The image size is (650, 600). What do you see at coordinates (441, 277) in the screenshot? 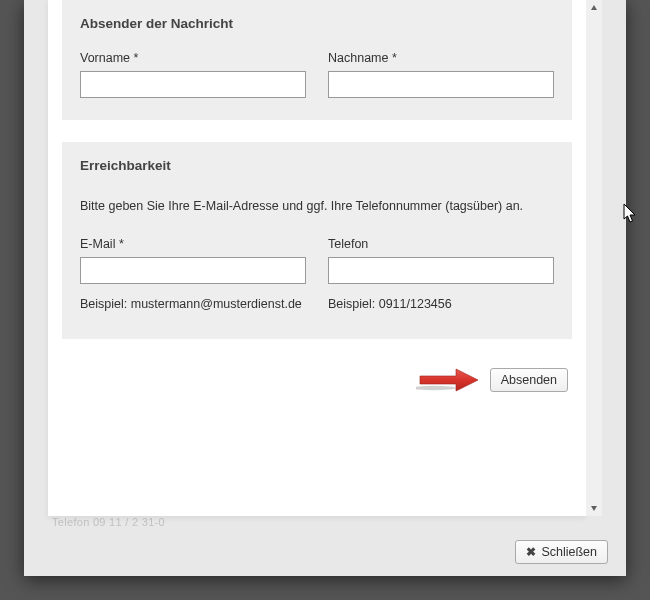
I see `phone-field: Telefon Beispiel: 0911/123456` at bounding box center [441, 277].